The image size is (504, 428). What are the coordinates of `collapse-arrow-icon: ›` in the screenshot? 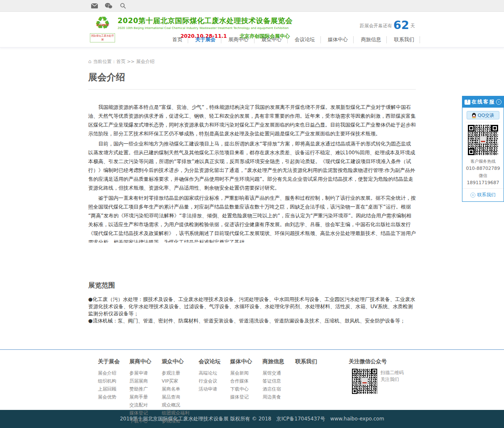 It's located at (499, 102).